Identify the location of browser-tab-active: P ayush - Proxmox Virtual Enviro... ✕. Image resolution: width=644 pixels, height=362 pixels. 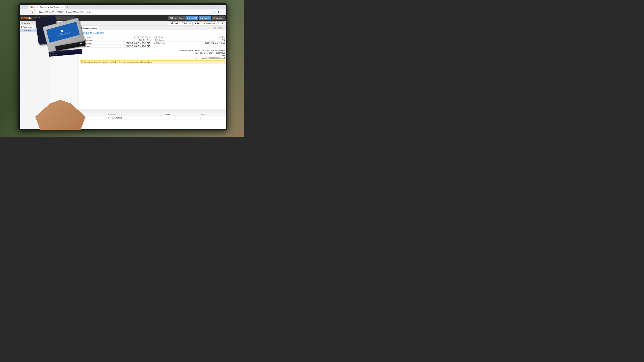
(47, 7).